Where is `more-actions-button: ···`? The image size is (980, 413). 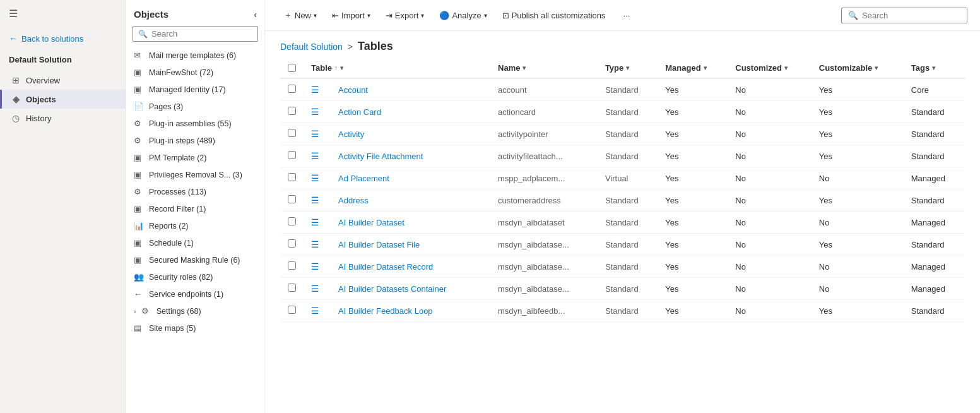 more-actions-button: ··· is located at coordinates (627, 15).